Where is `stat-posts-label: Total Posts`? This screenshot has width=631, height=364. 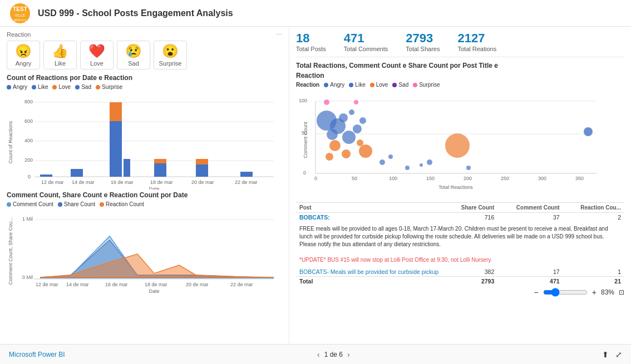 stat-posts-label: Total Posts is located at coordinates (311, 49).